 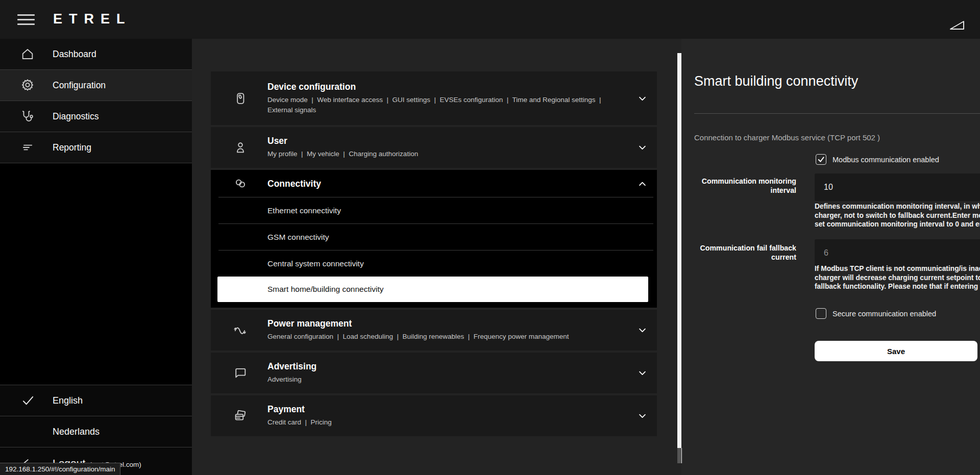 What do you see at coordinates (447, 141) in the screenshot?
I see `section-title: User` at bounding box center [447, 141].